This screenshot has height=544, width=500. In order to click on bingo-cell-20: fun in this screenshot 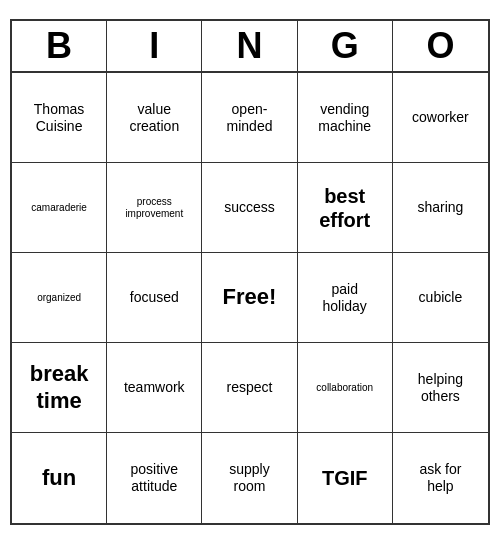, I will do `click(60, 478)`.